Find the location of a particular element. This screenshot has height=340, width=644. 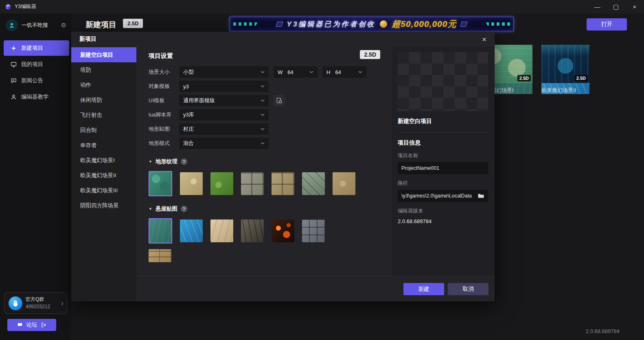

qq-group-label: 官方Q群 is located at coordinates (42, 300).